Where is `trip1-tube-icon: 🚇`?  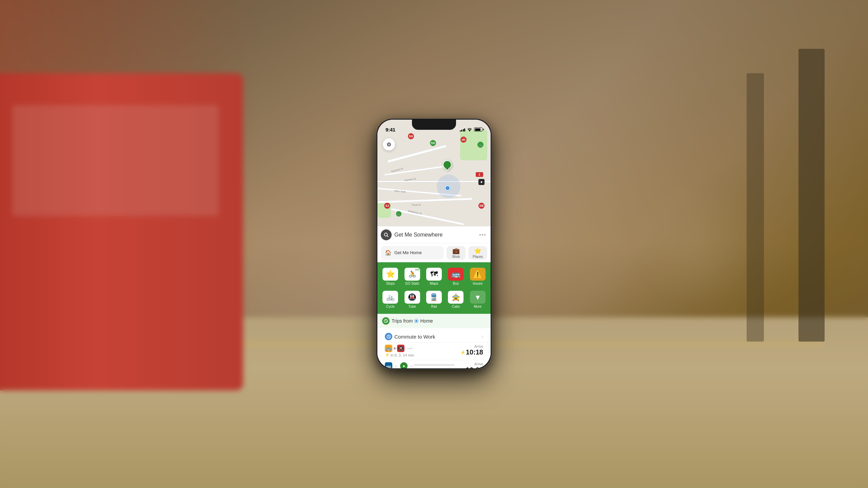 trip1-tube-icon: 🚇 is located at coordinates (401, 348).